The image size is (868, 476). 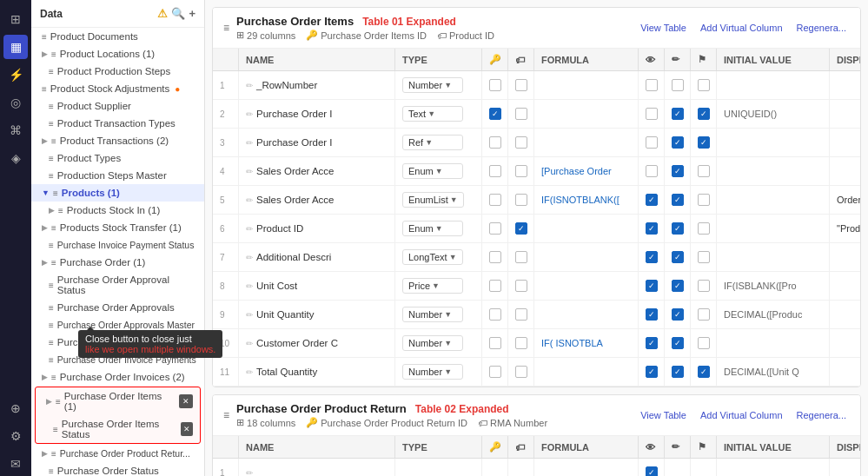 I want to click on row-t2-1-key, so click(x=495, y=467).